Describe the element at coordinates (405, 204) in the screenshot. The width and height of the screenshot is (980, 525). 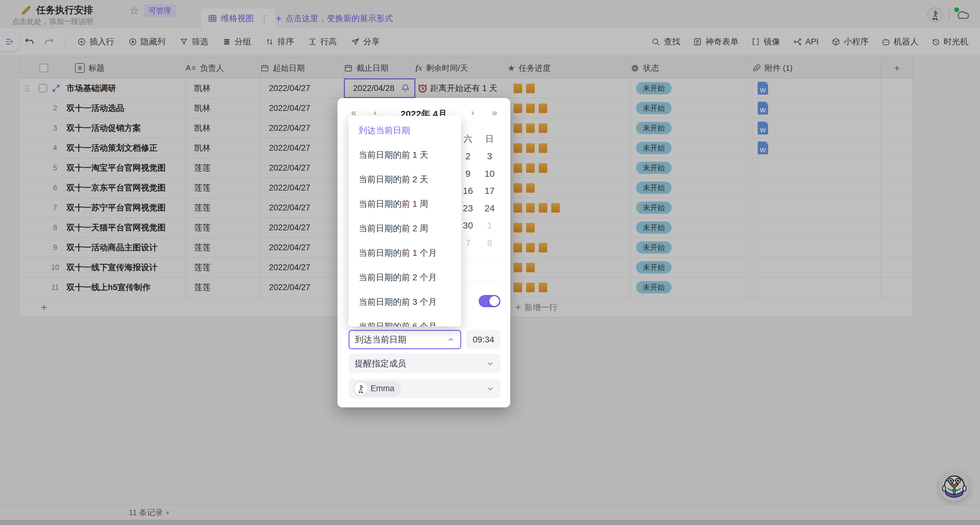
I see `dropdown-option: 当前日期的前 1 周` at that location.